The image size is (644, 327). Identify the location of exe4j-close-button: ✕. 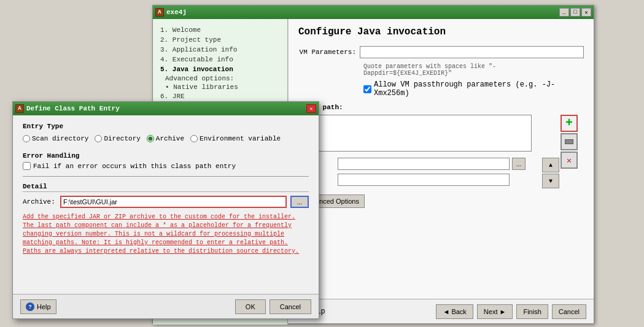
(586, 12).